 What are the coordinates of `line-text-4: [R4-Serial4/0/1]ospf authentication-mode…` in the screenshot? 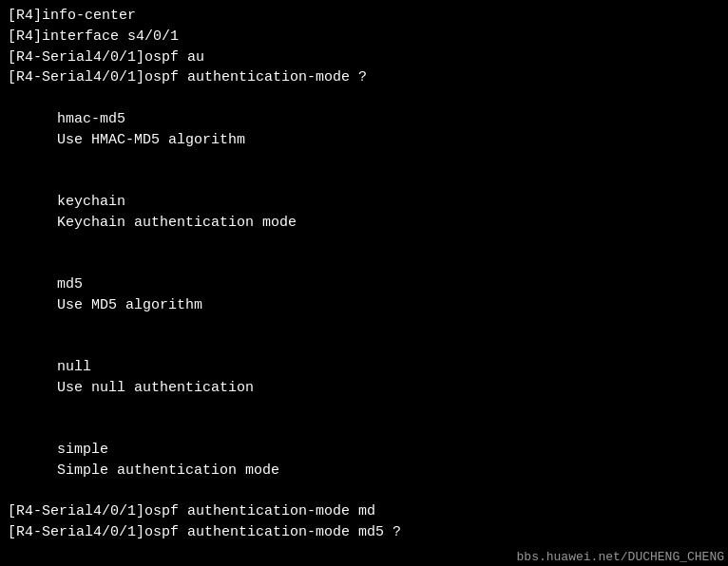 It's located at (187, 78).